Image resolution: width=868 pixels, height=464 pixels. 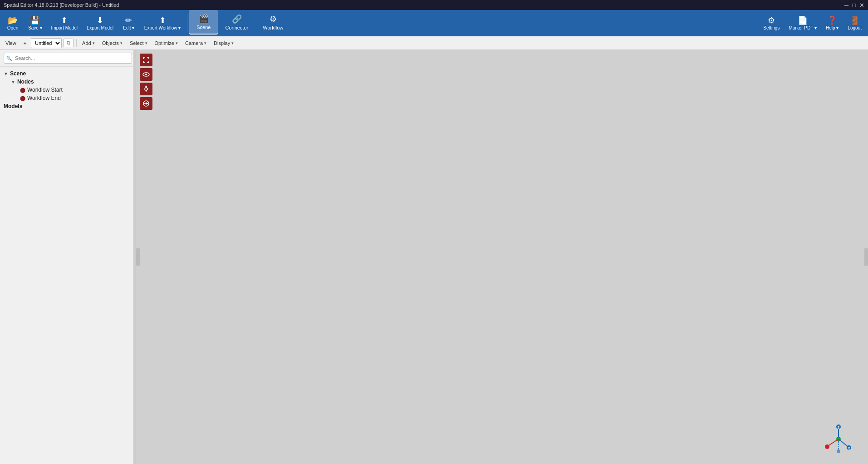 I want to click on fit-view-icon, so click(x=146, y=60).